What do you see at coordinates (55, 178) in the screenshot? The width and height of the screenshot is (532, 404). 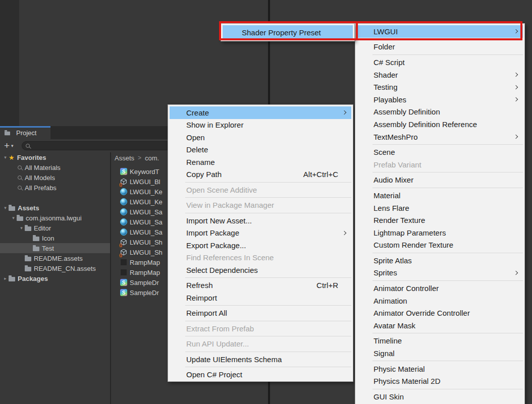 I see `tree-item-all-models: All Models` at bounding box center [55, 178].